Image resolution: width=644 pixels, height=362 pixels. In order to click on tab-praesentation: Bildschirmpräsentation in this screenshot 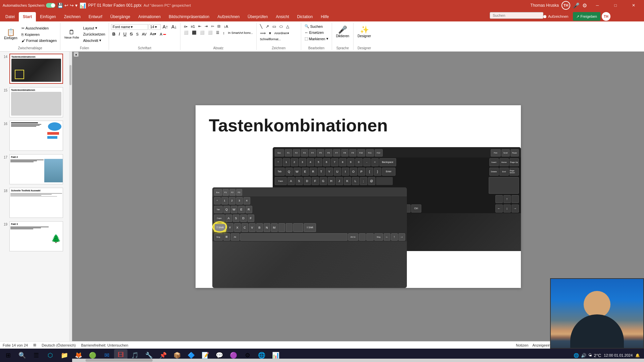, I will do `click(189, 17)`.